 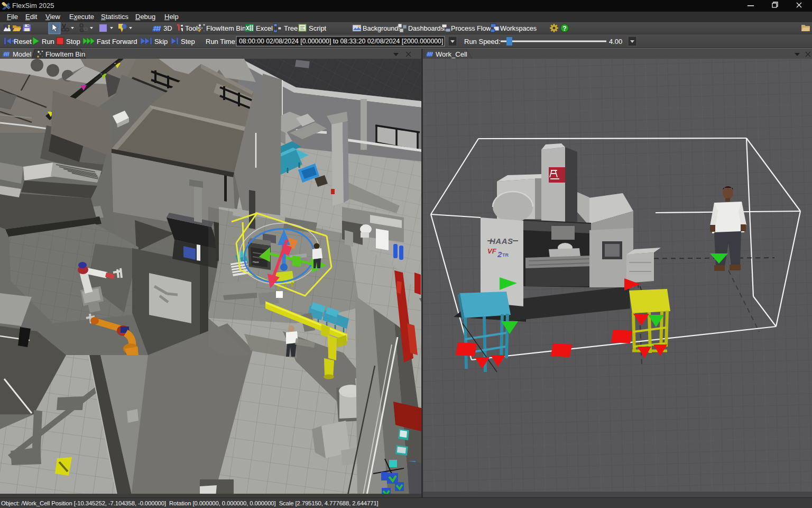 I want to click on svg-text: Run Speed:, so click(x=482, y=41).